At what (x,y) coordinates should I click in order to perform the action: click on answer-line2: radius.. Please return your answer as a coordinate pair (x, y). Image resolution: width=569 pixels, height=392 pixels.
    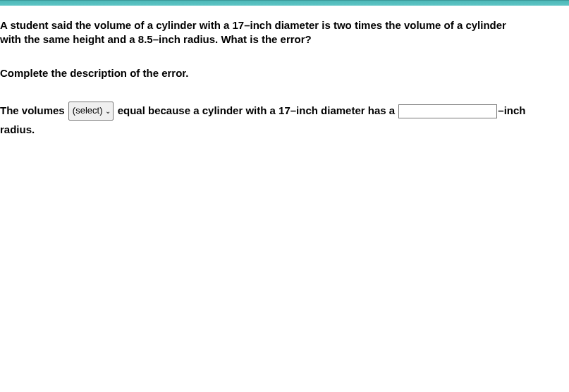
    Looking at the image, I should click on (17, 130).